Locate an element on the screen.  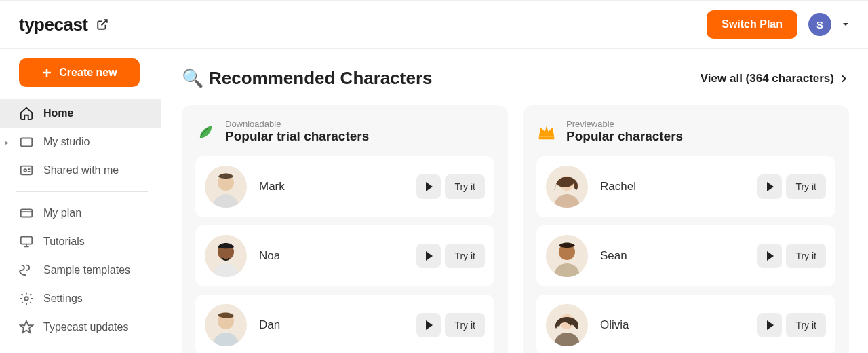
home-icon is located at coordinates (26, 113).